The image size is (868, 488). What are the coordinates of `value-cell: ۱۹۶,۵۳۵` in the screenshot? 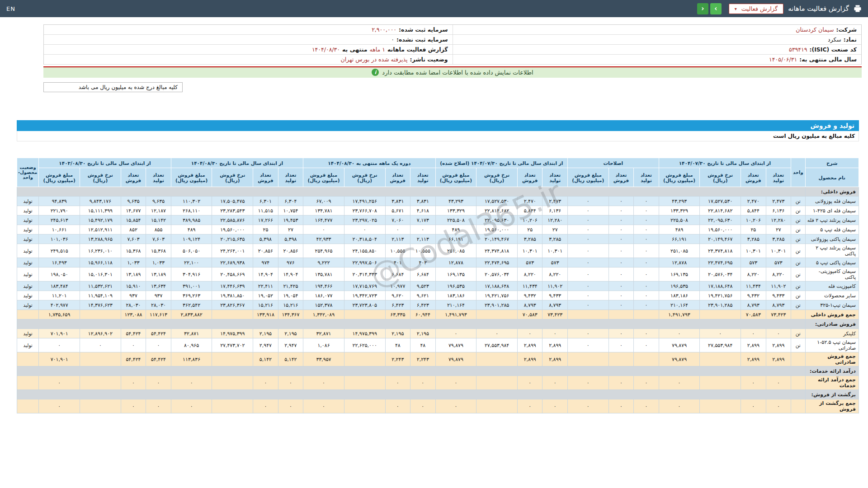 It's located at (456, 286).